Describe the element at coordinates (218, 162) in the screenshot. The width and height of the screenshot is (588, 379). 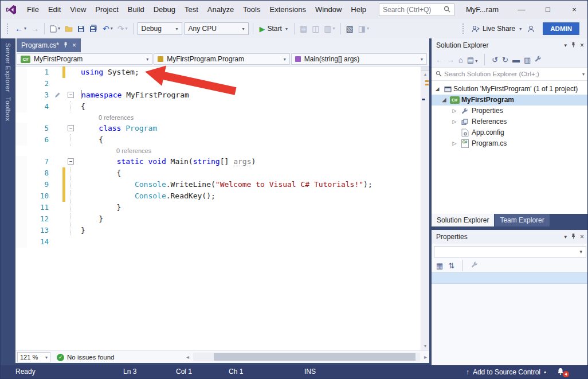
I see `code-line: 7 − static void Main(string[] args)` at that location.